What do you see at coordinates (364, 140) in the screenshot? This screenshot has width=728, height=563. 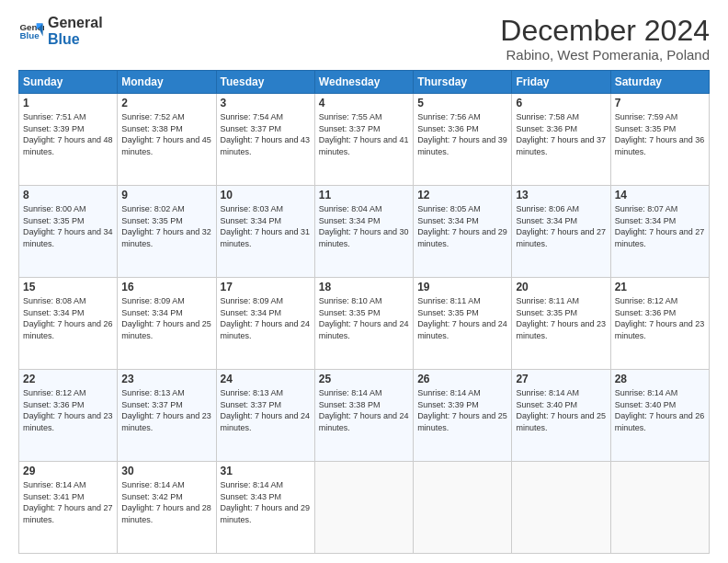 I see `table-row: 4 Sunrise: 7:55 AM Sunset: 3:37 PM Dayli…` at bounding box center [364, 140].